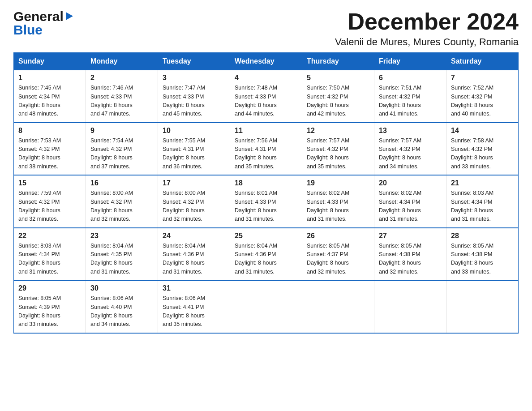  What do you see at coordinates (122, 236) in the screenshot?
I see `day-number: 23` at bounding box center [122, 236].